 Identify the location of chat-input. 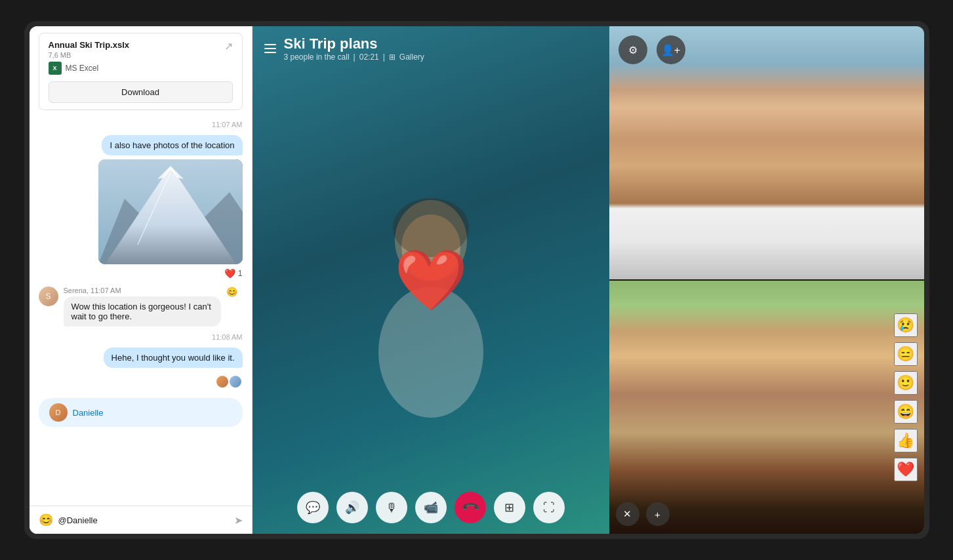
(144, 521).